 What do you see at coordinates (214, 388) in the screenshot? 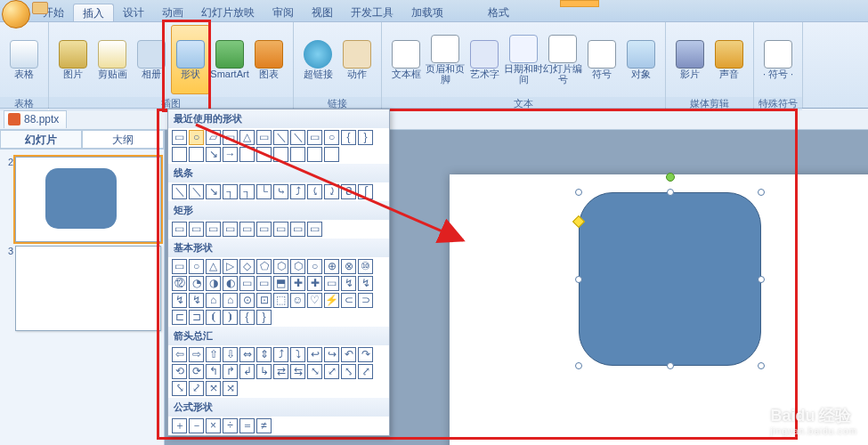
I see `shape-glyph-icon: ⤧` at bounding box center [214, 388].